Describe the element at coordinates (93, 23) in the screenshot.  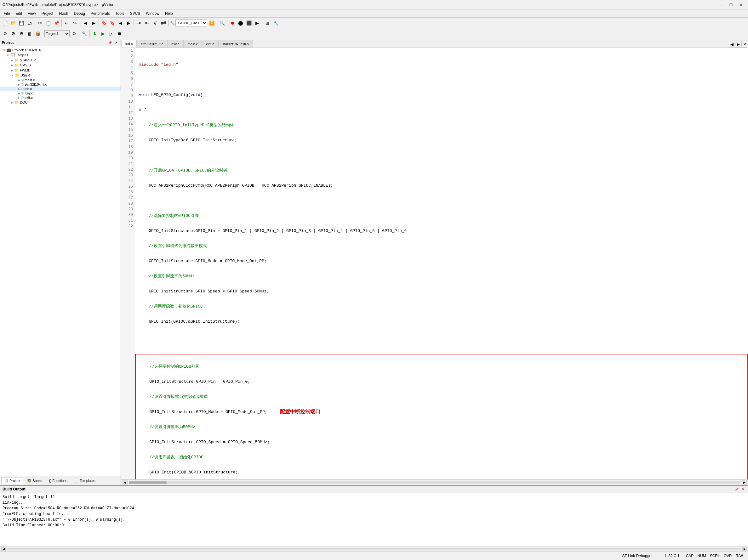
I see `nav-fwd-btn: ▶` at that location.